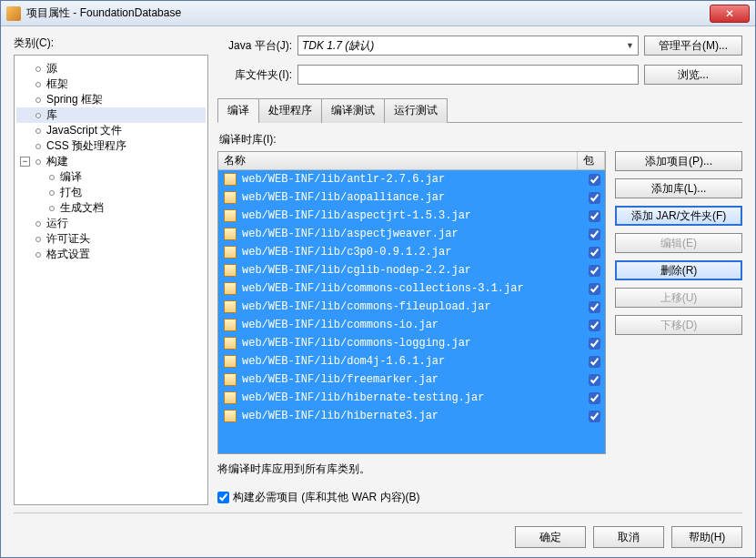 This screenshot has height=558, width=756. Describe the element at coordinates (111, 193) in the screenshot. I see `tree-item: 打包` at that location.